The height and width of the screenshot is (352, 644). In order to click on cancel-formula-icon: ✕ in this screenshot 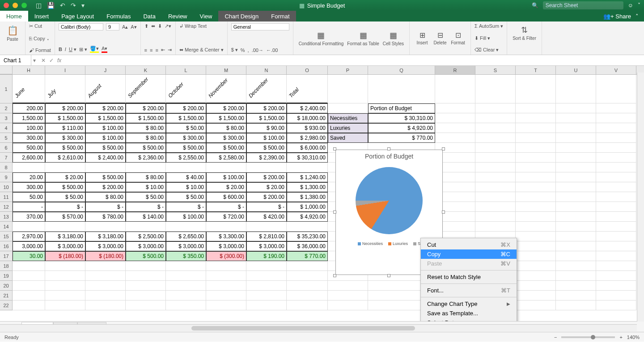, I will do `click(43, 60)`.